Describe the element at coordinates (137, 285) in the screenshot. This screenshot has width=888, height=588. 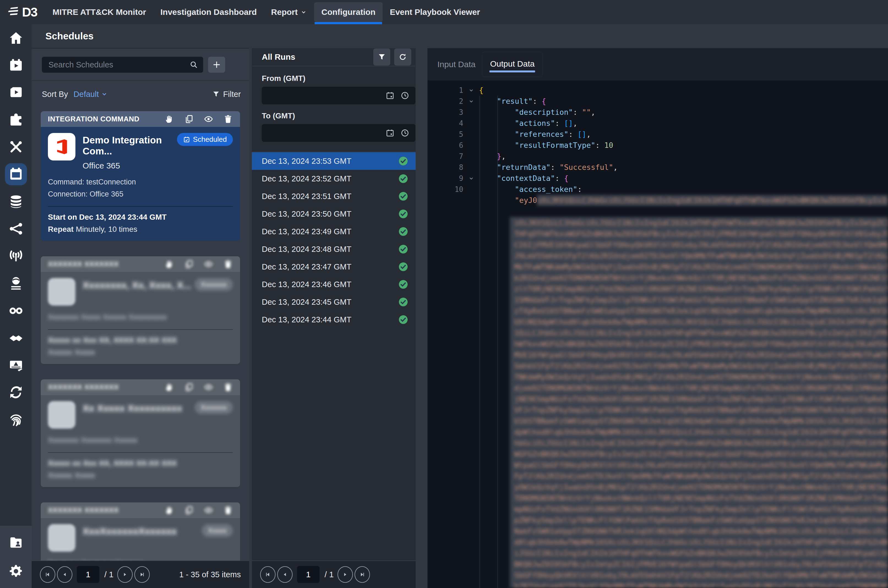
I see `schedule-title: Xxxxxxxx, Xx, Xxxx, X...` at that location.